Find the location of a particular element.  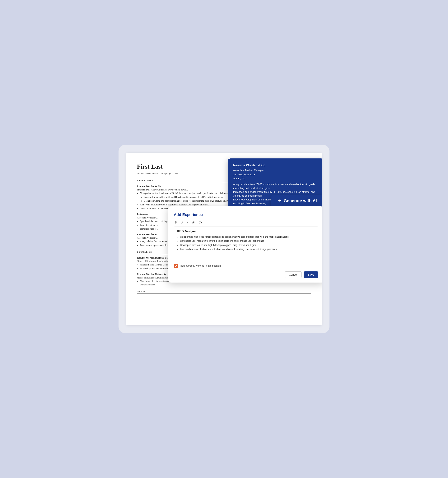

tooltip-bullet-1: Analyzed data from 25000 monthly active … is located at coordinates (274, 186).